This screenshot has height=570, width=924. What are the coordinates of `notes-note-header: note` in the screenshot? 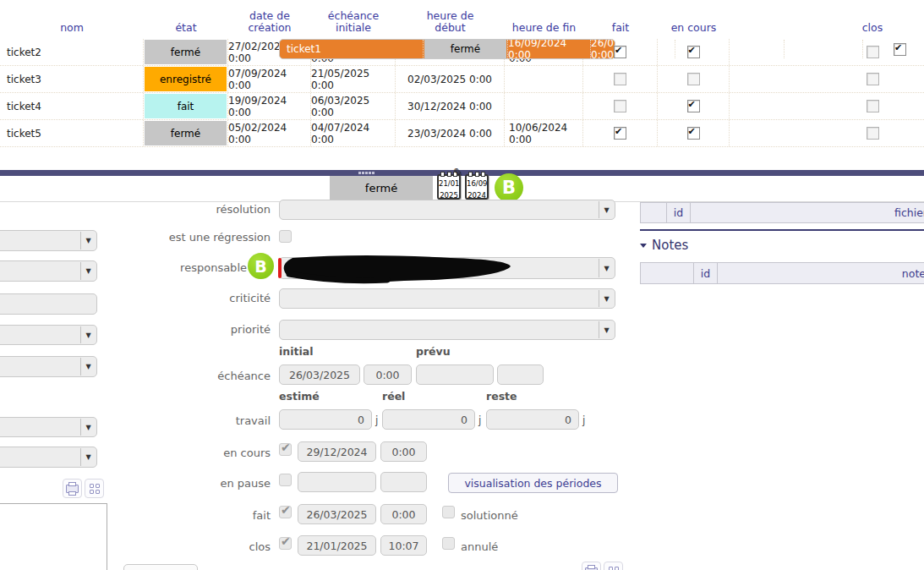 It's located at (821, 273).